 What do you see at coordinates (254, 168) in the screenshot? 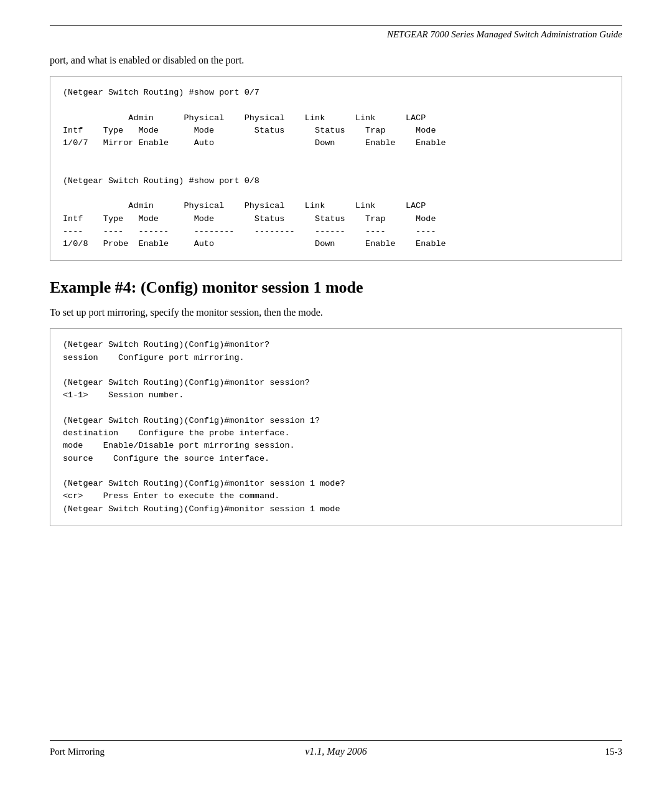
I see `code-box-1-content: (Netgear Switch Routing) #show port 0/7 …` at bounding box center [254, 168].